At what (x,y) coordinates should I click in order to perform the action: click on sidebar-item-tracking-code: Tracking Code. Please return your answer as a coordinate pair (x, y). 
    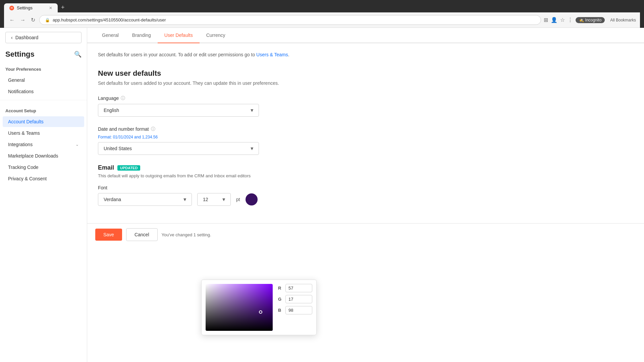
    Looking at the image, I should click on (44, 167).